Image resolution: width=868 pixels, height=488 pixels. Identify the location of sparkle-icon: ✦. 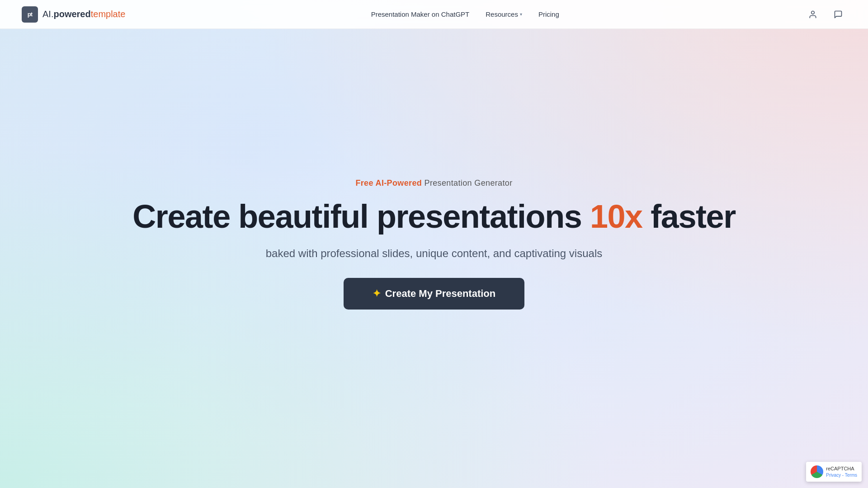
(377, 294).